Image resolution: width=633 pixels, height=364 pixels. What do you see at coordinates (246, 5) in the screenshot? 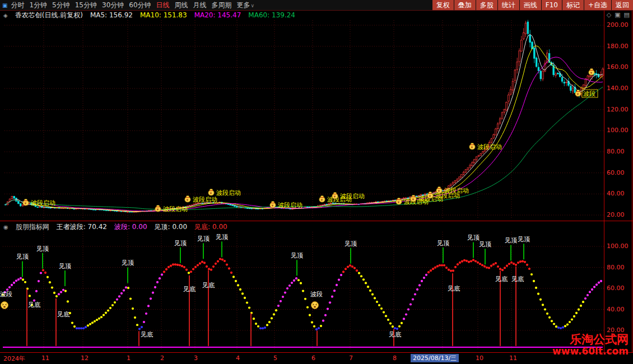
I see `period-tab-10: 更多∨` at bounding box center [246, 5].